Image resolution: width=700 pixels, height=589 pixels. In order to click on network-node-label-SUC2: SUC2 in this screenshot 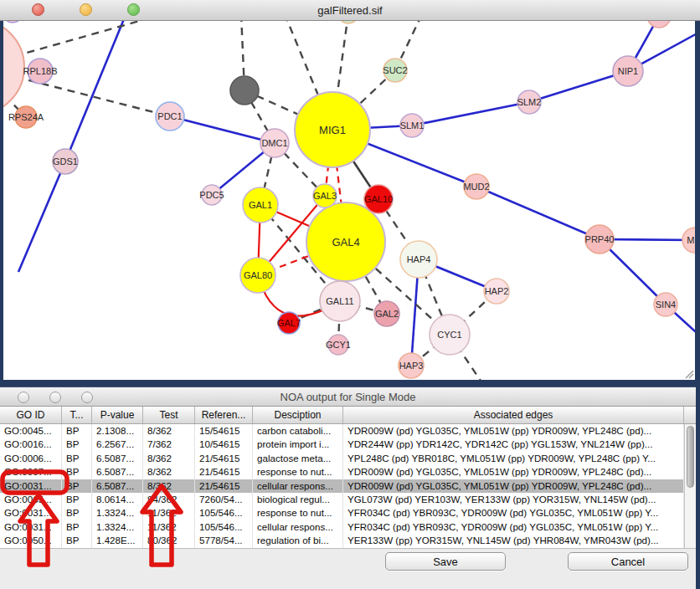, I will do `click(395, 70)`.